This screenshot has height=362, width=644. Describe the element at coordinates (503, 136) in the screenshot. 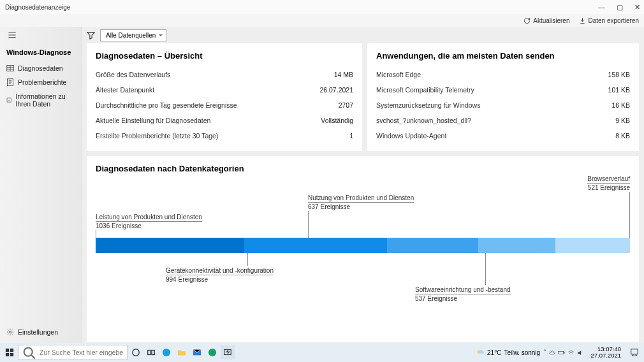

I see `app-row: Windows Update-Agent8 KB` at that location.